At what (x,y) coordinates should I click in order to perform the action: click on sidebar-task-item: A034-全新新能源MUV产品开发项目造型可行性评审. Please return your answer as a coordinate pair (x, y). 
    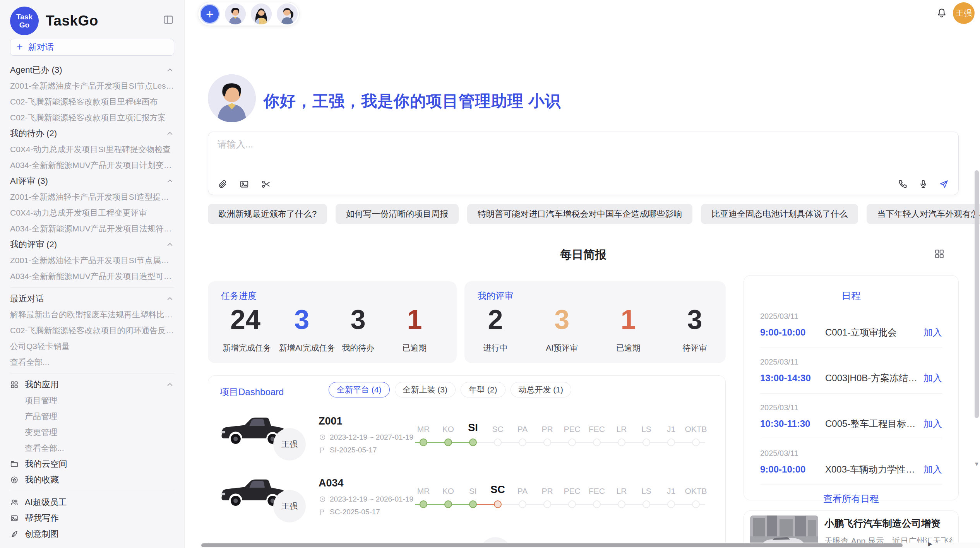
    Looking at the image, I should click on (92, 276).